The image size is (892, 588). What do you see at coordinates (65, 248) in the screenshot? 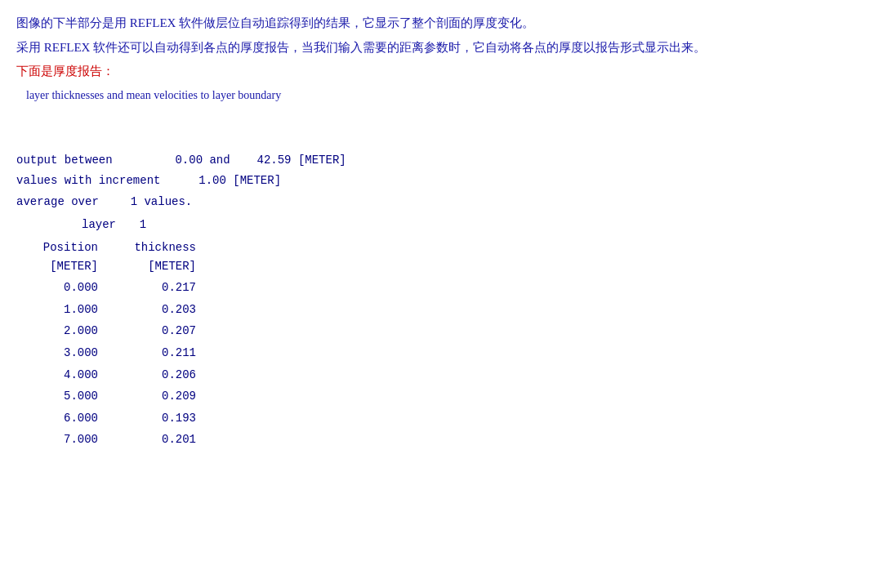
I see `position-header: Position` at bounding box center [65, 248].